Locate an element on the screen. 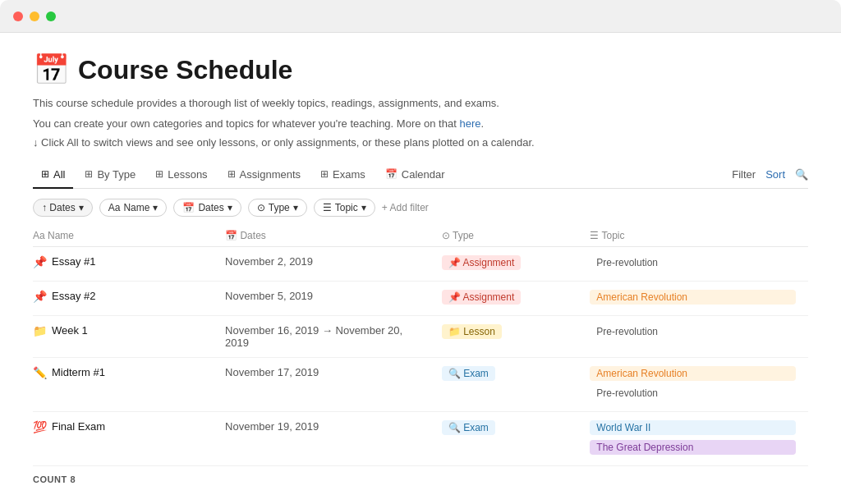 This screenshot has height=504, width=841. maximize-button is located at coordinates (51, 16).